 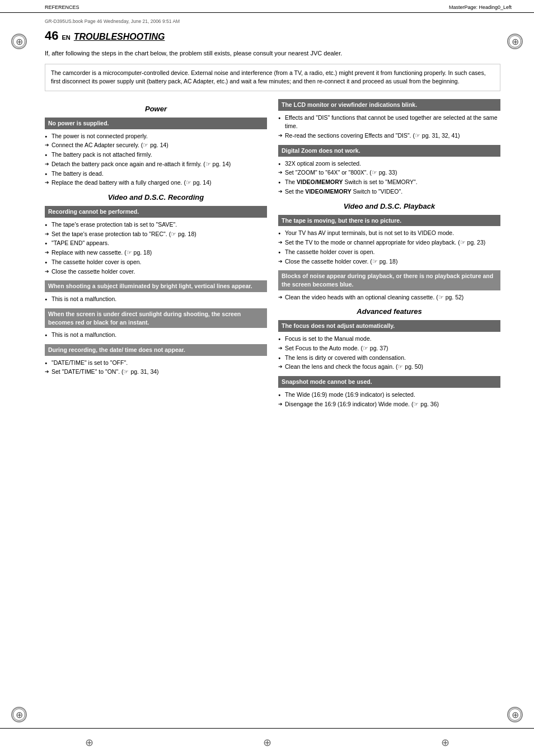 I want to click on list-item: The lens is dirty or covered with conden…, so click(x=390, y=358).